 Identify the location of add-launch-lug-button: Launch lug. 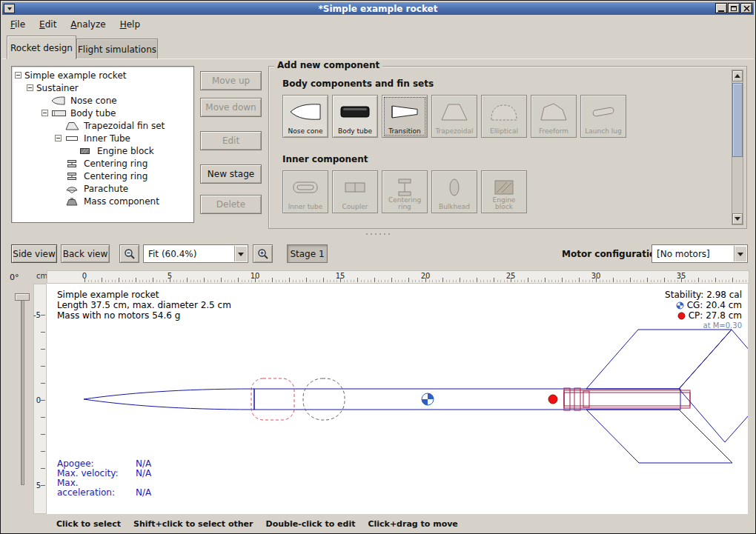
(603, 116).